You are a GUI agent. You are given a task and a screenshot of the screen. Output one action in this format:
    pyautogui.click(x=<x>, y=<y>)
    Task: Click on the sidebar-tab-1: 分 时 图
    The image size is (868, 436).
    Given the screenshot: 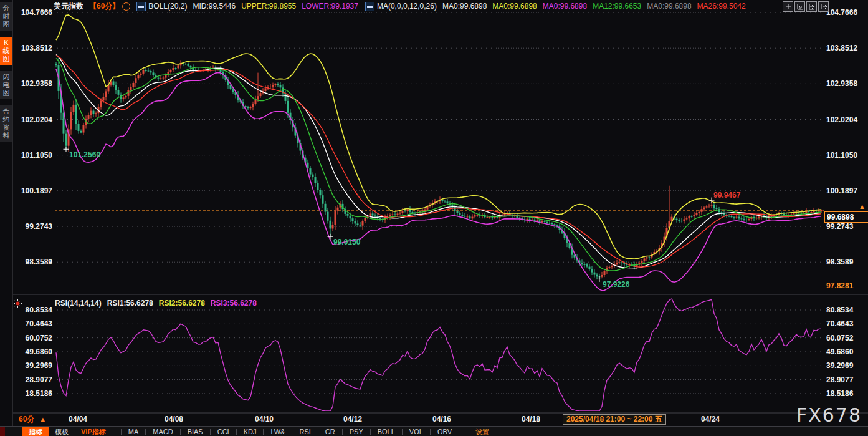 What is the action you would take?
    pyautogui.click(x=6, y=16)
    